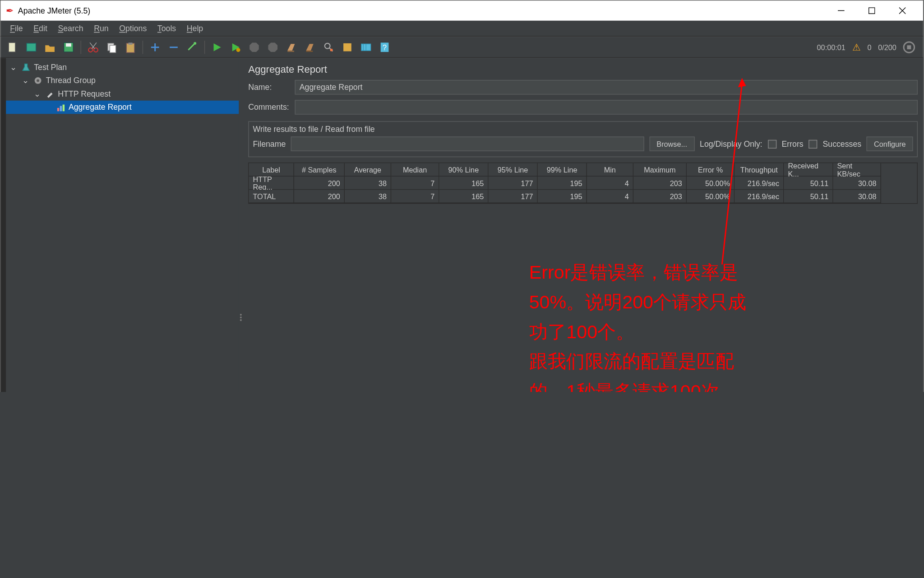  What do you see at coordinates (273, 47) in the screenshot?
I see `shutdown-icon` at bounding box center [273, 47].